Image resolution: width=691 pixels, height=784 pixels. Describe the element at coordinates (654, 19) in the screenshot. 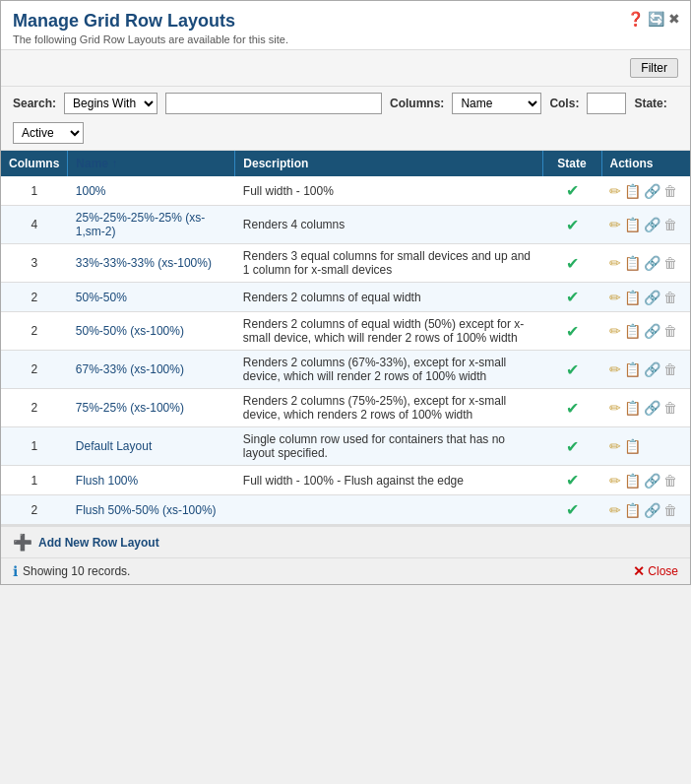

I see `title-icons: ❓ 🔄 ✖` at that location.